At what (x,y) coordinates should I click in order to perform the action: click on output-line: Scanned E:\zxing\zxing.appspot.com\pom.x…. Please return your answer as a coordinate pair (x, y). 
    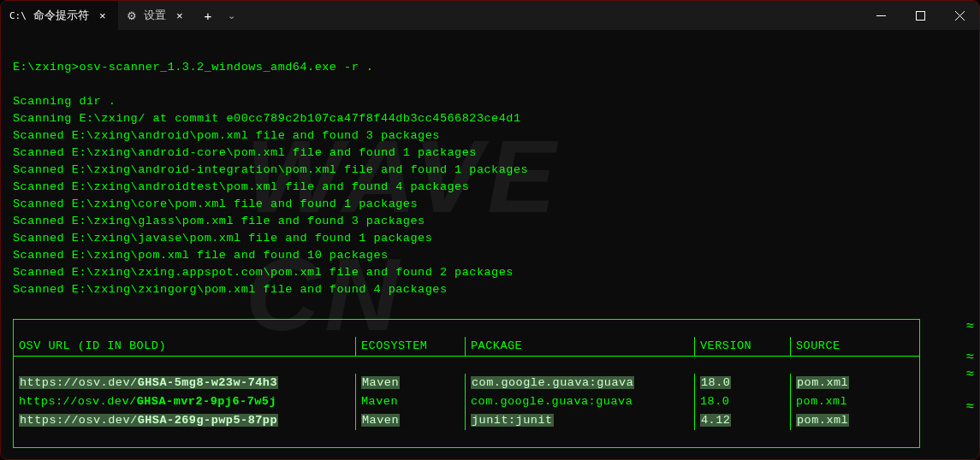
    Looking at the image, I should click on (490, 273).